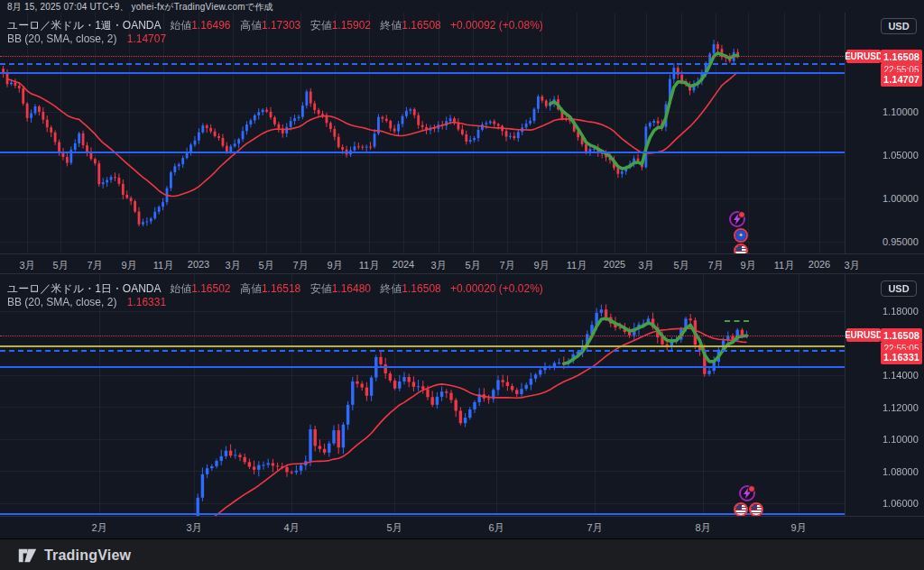 This screenshot has height=570, width=924. I want to click on high-value: 1.17303, so click(282, 25).